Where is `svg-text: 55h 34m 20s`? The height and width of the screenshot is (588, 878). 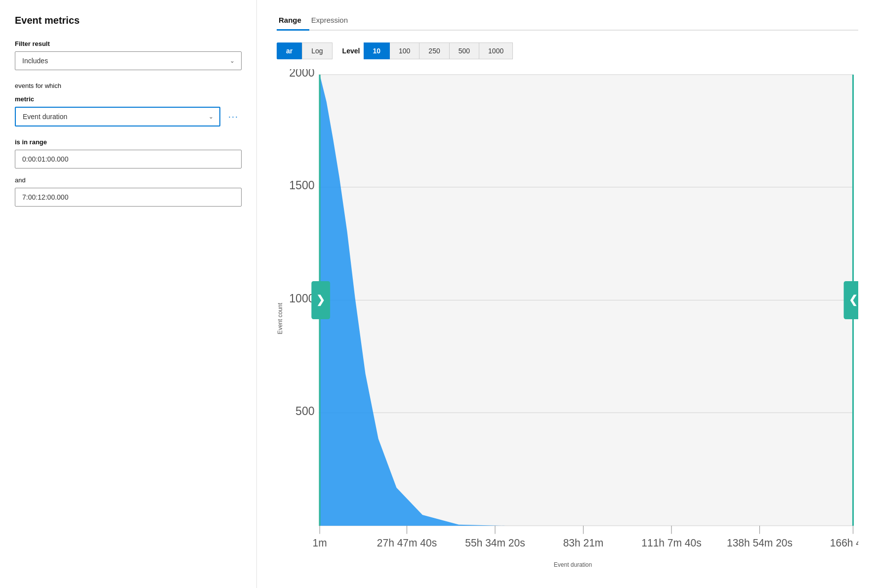 svg-text: 55h 34m 20s is located at coordinates (495, 543).